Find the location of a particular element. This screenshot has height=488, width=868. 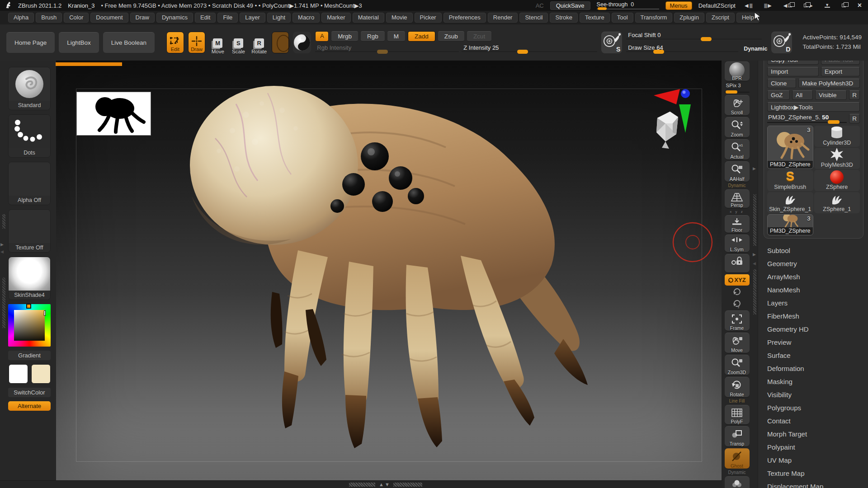

spix-knob is located at coordinates (731, 92).